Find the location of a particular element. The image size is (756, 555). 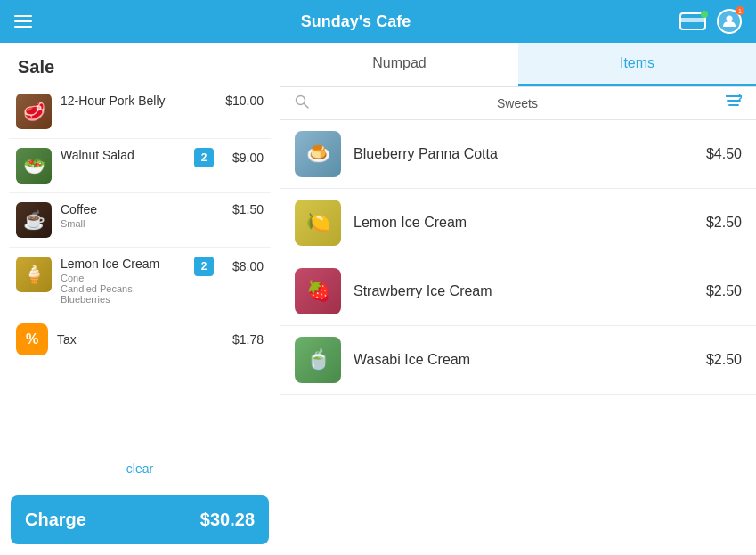

menu-item: 🍮 Blueberry Panna Cotta $4.50 is located at coordinates (518, 155).